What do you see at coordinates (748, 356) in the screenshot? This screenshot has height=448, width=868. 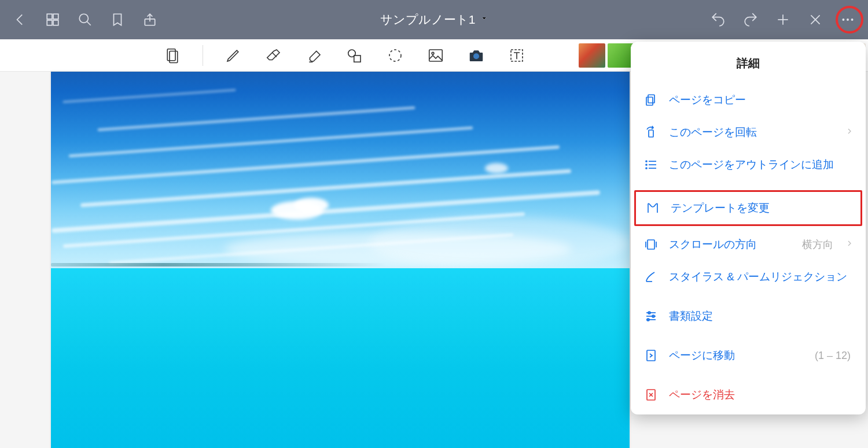 I see `menu-goto-page: ページに移動 (1 – 12)` at bounding box center [748, 356].